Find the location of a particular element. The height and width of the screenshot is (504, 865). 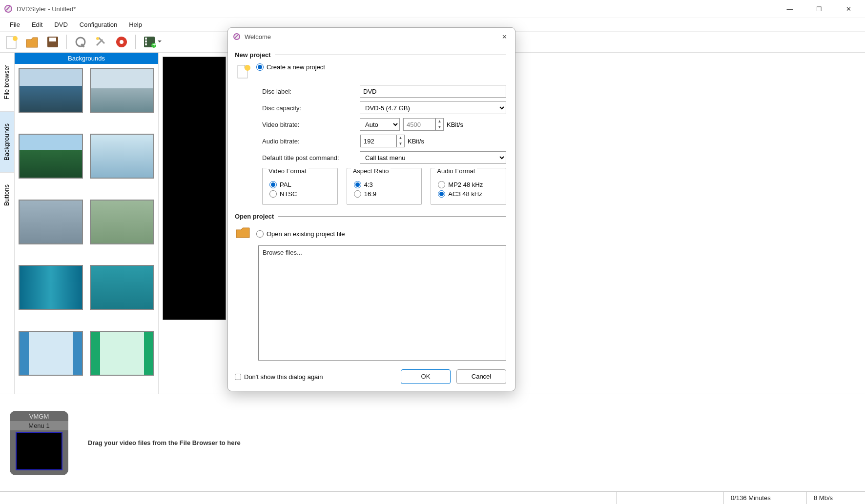

app-icon is located at coordinates (8, 9).